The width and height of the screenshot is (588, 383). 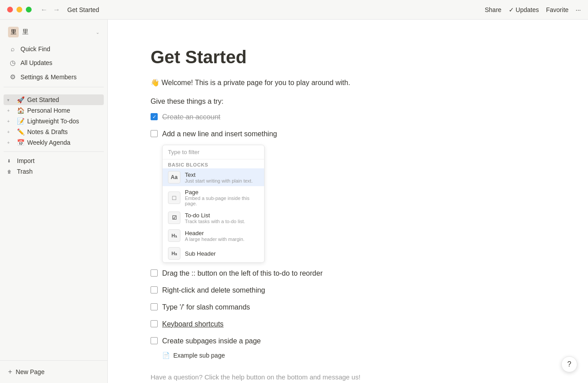 What do you see at coordinates (53, 121) in the screenshot?
I see `sidebar-item-lightweight-todos: + 📝 Lightweight To-dos` at bounding box center [53, 121].